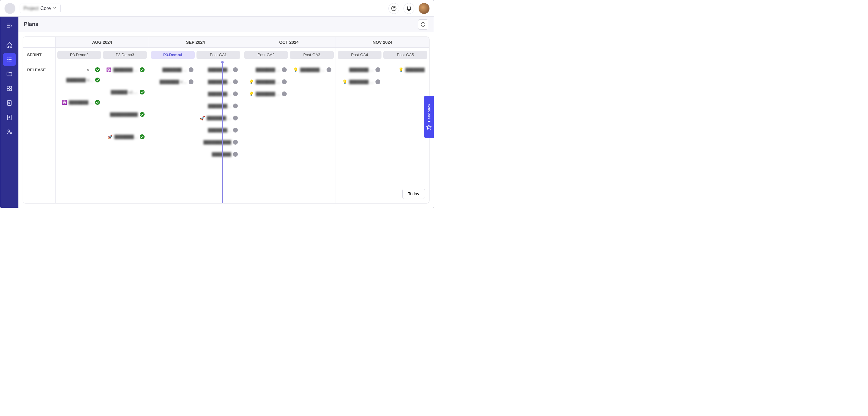 This screenshot has width=868, height=416. I want to click on chevron-down-icon, so click(55, 8).